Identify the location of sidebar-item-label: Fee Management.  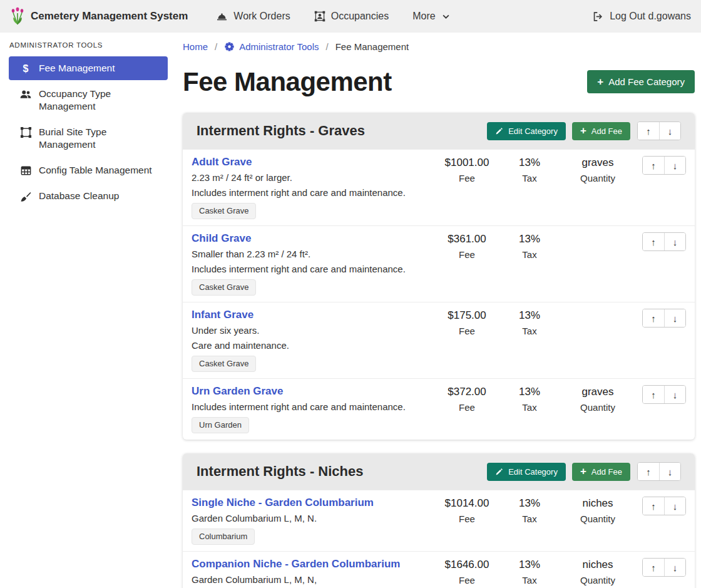
(77, 68).